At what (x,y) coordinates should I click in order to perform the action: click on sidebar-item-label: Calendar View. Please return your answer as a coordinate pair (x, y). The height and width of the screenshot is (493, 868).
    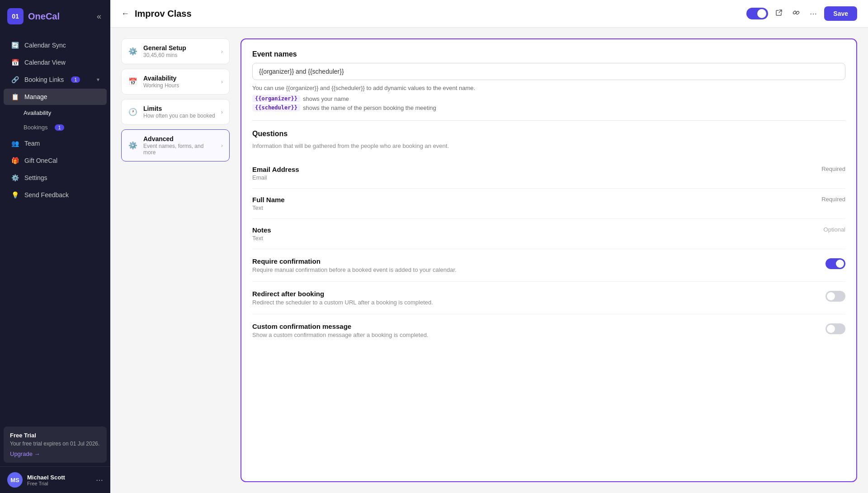
    Looking at the image, I should click on (45, 62).